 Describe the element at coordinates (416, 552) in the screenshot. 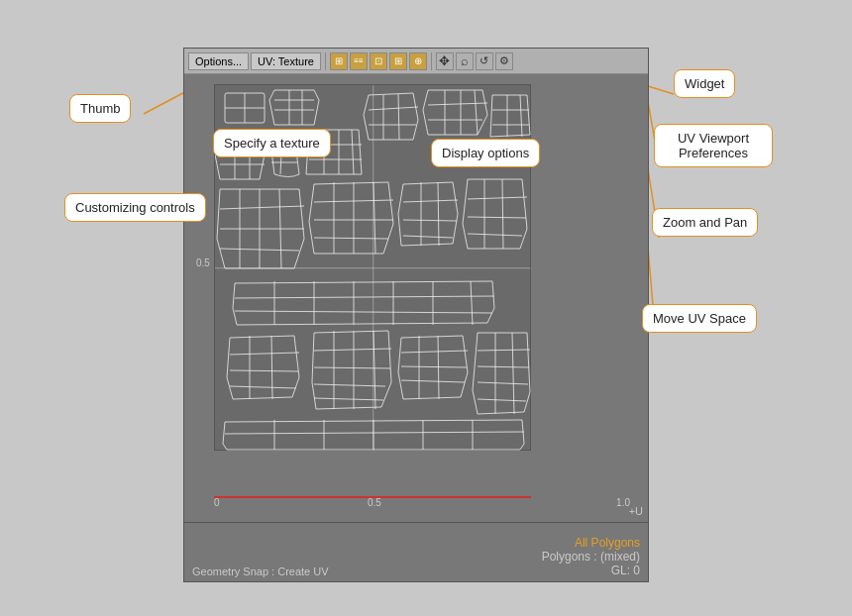

I see `status-bar: Geometry Snap : Create UV All Polygons P…` at that location.